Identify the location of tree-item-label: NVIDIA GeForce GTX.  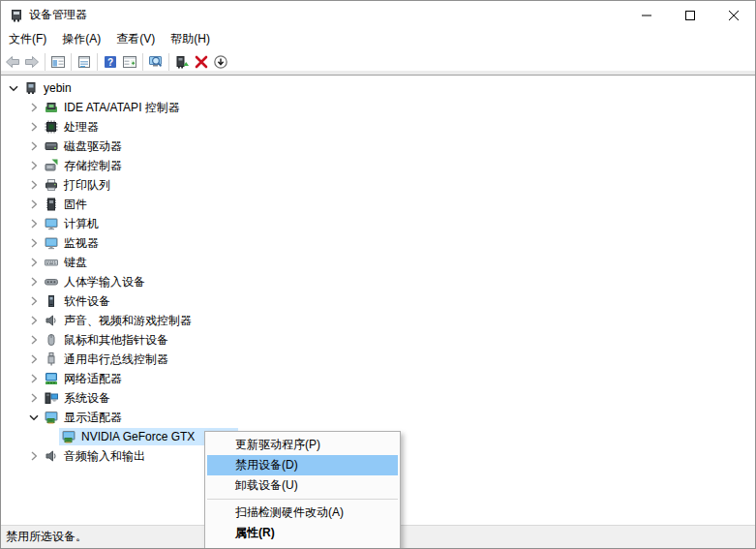
(137, 437).